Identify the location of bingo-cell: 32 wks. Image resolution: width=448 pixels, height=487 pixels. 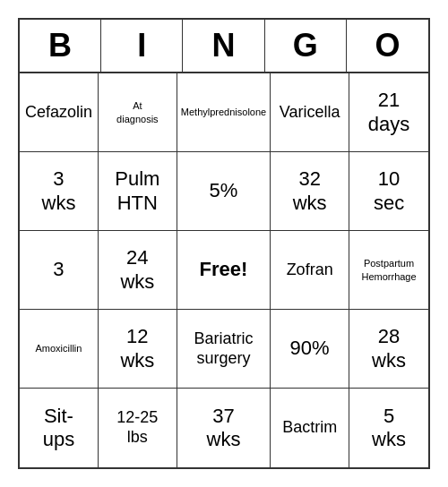
(310, 192).